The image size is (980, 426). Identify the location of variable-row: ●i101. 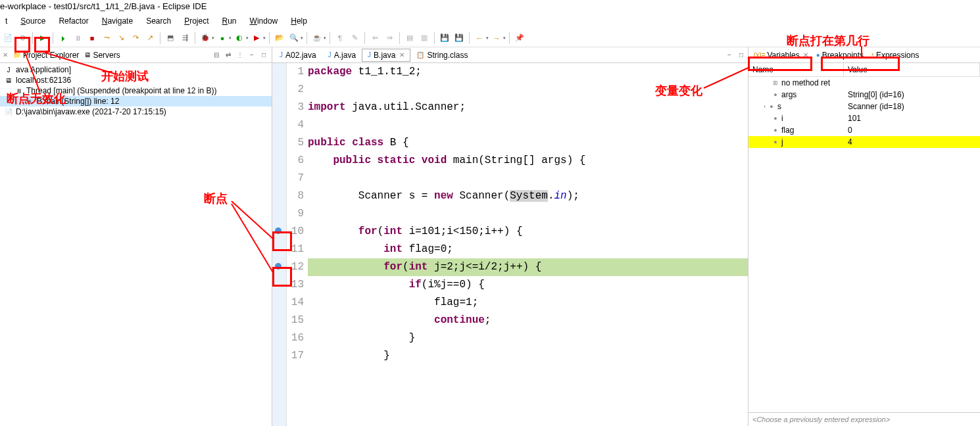
(864, 118).